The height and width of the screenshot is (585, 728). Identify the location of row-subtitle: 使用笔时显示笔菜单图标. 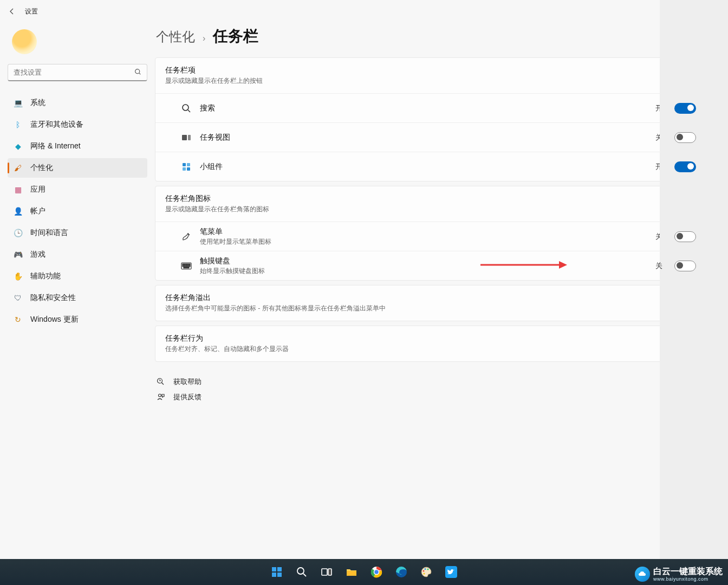
(424, 242).